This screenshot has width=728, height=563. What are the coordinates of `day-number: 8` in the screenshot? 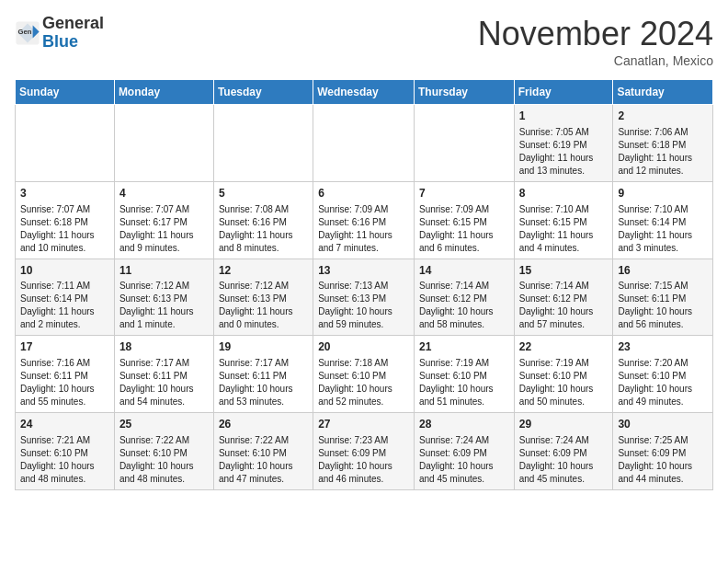 It's located at (564, 193).